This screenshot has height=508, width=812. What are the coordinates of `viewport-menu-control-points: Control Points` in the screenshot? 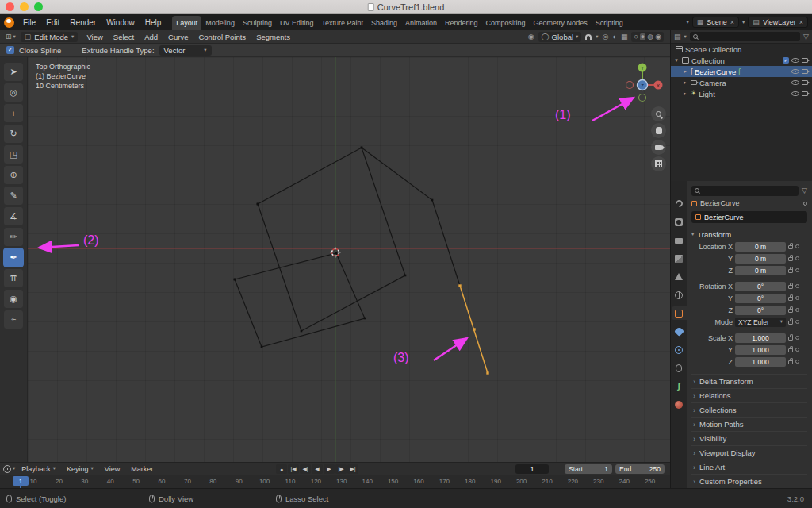 It's located at (222, 37).